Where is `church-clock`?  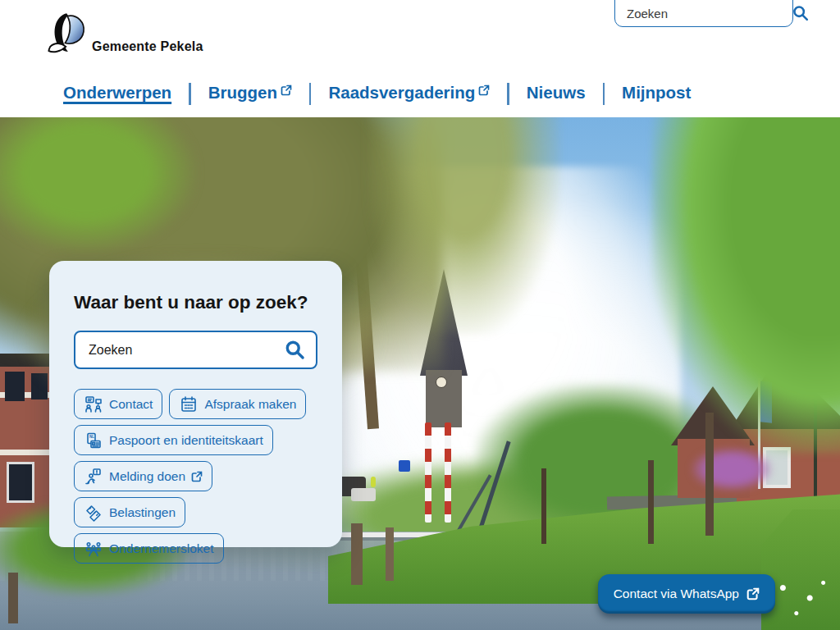
church-clock is located at coordinates (441, 382).